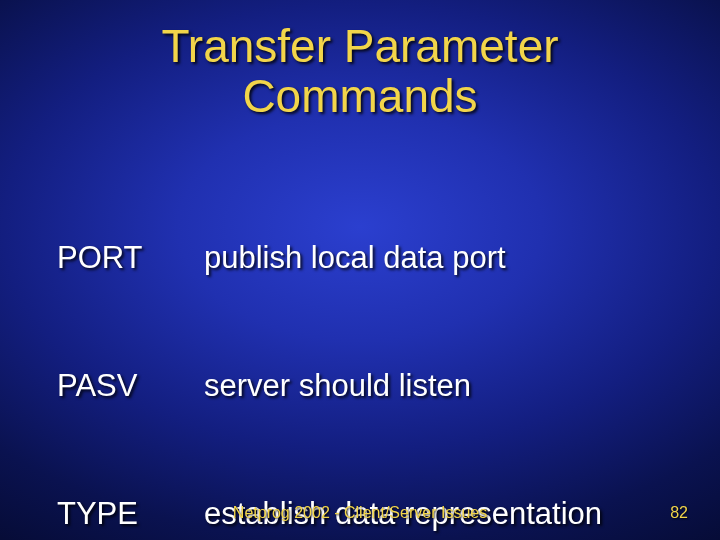  What do you see at coordinates (360, 96) in the screenshot?
I see `title-line-2: Commands` at bounding box center [360, 96].